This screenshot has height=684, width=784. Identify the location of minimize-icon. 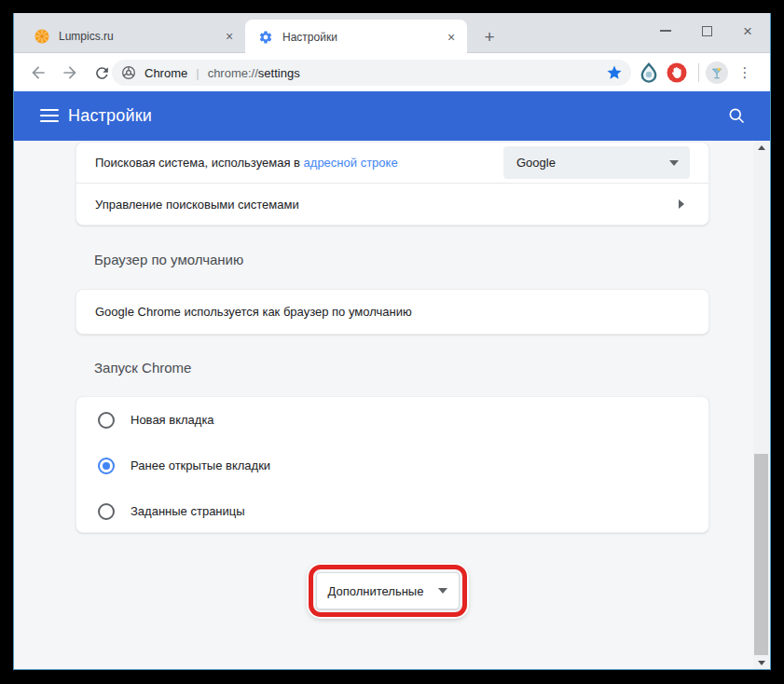
(666, 31).